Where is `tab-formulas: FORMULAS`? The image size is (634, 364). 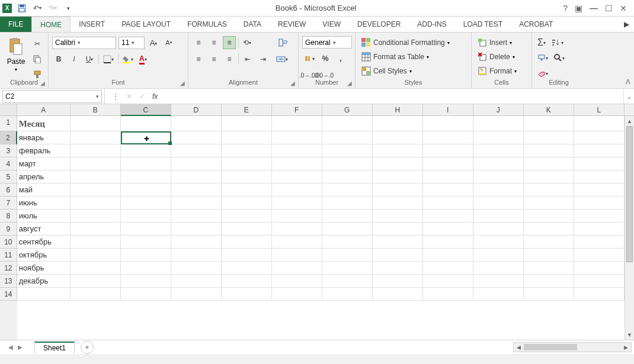 tab-formulas: FORMULAS is located at coordinates (207, 24).